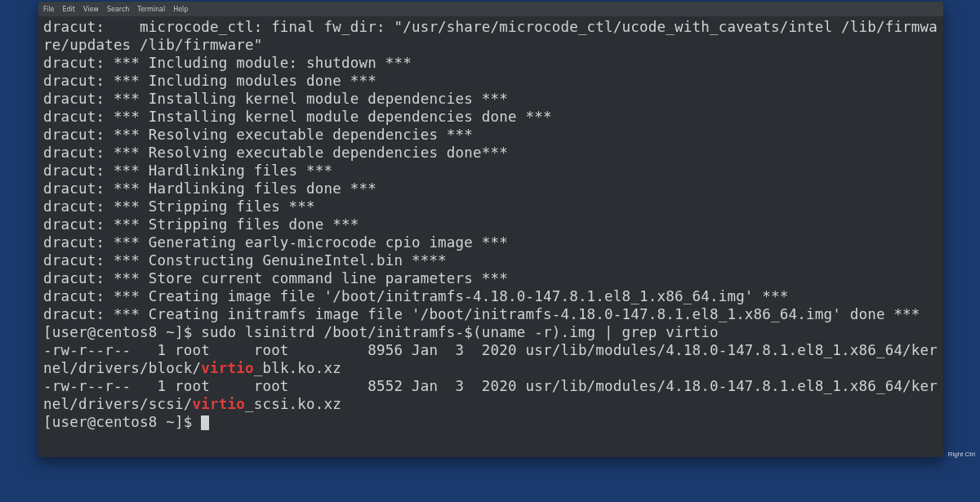 Image resolution: width=980 pixels, height=502 pixels. Describe the element at coordinates (491, 81) in the screenshot. I see `terminal-line: dracut: *** Including modules done ***` at that location.